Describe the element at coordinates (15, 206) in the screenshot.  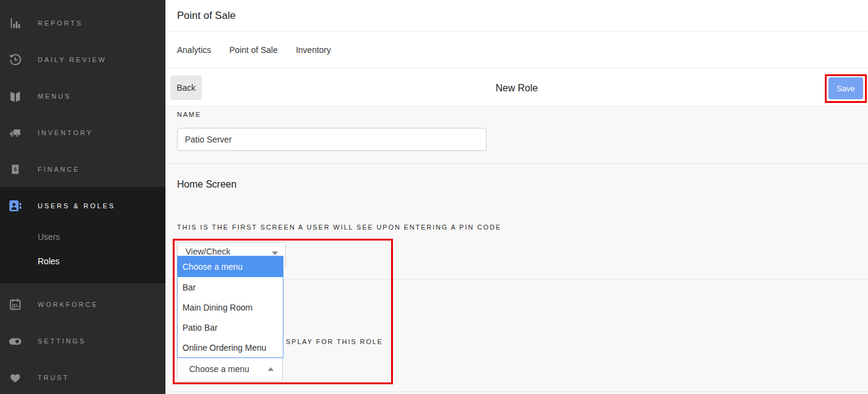
I see `contact-card-icon` at that location.